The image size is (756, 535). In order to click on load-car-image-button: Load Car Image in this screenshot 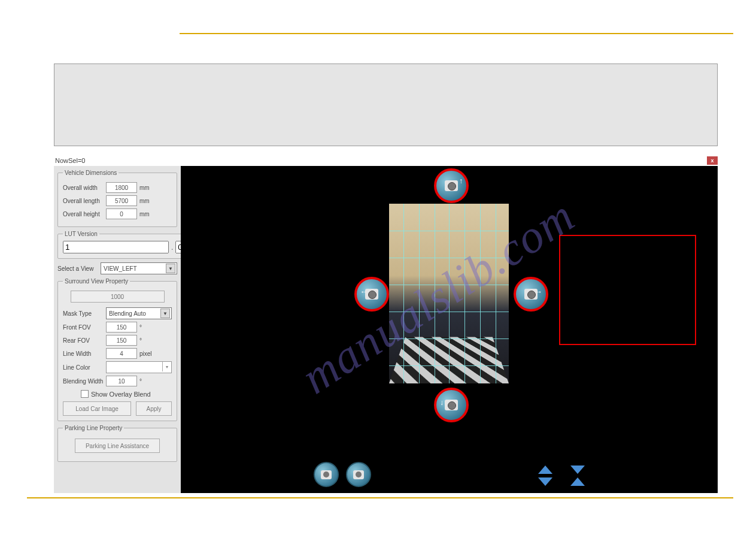, I will do `click(97, 409)`.